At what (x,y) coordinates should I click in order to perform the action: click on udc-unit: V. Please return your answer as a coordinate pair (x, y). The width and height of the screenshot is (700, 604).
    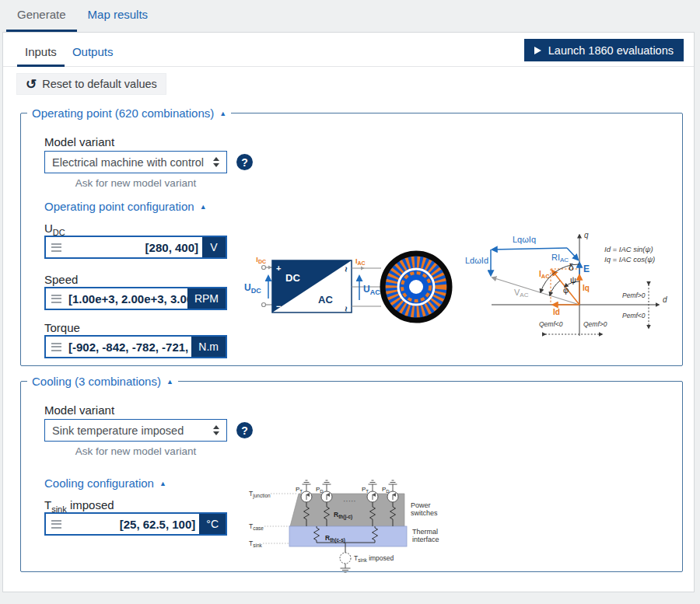
    Looking at the image, I should click on (214, 247).